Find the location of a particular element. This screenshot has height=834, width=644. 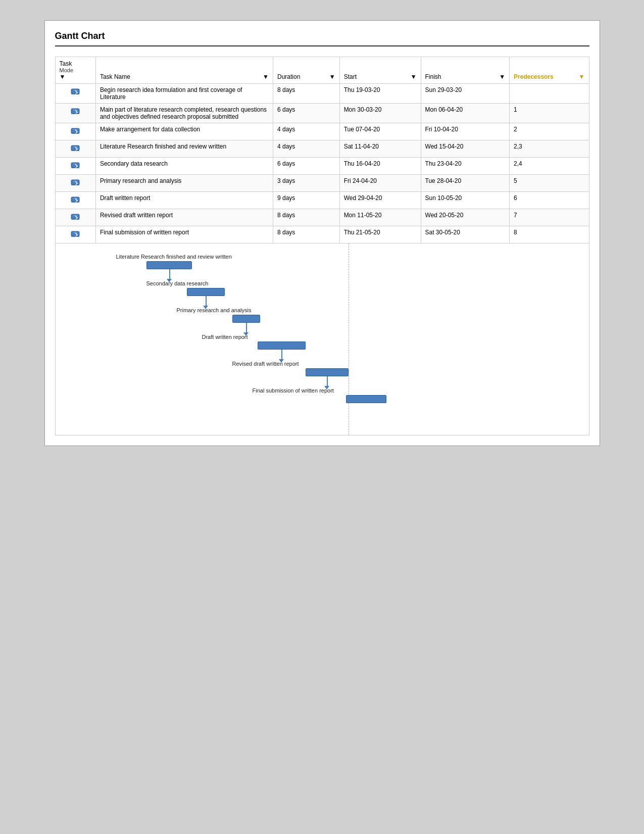

finish-cell: Mon 06-04-20 is located at coordinates (465, 113).